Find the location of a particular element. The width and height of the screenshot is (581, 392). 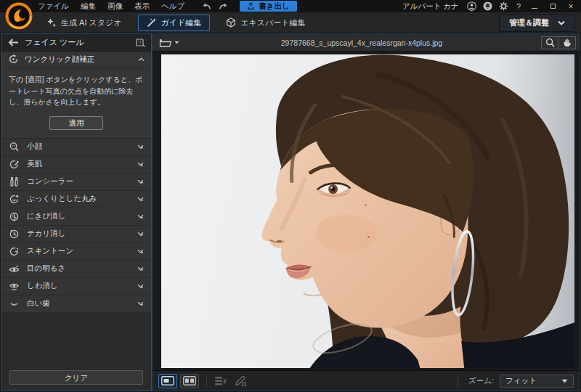

one-click-title: ワンクリック顔補正 is located at coordinates (60, 60).